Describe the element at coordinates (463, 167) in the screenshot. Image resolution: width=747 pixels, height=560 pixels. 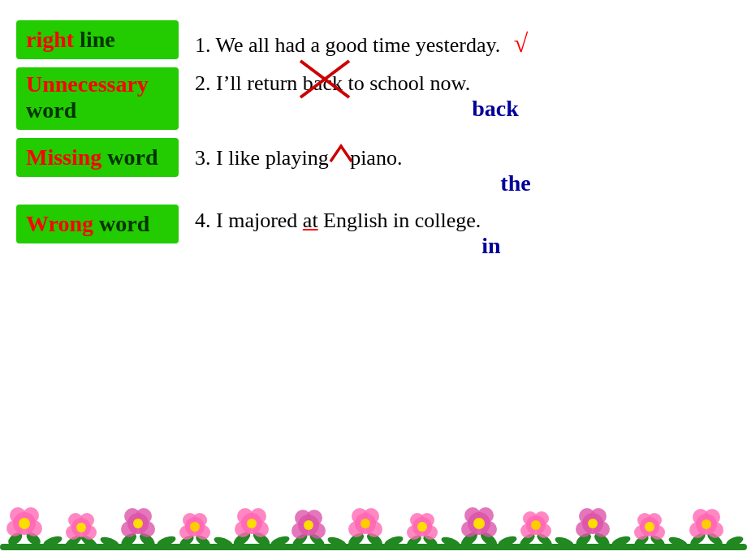
I see `sentence-3-area: 3. I like playing piano. the` at that location.